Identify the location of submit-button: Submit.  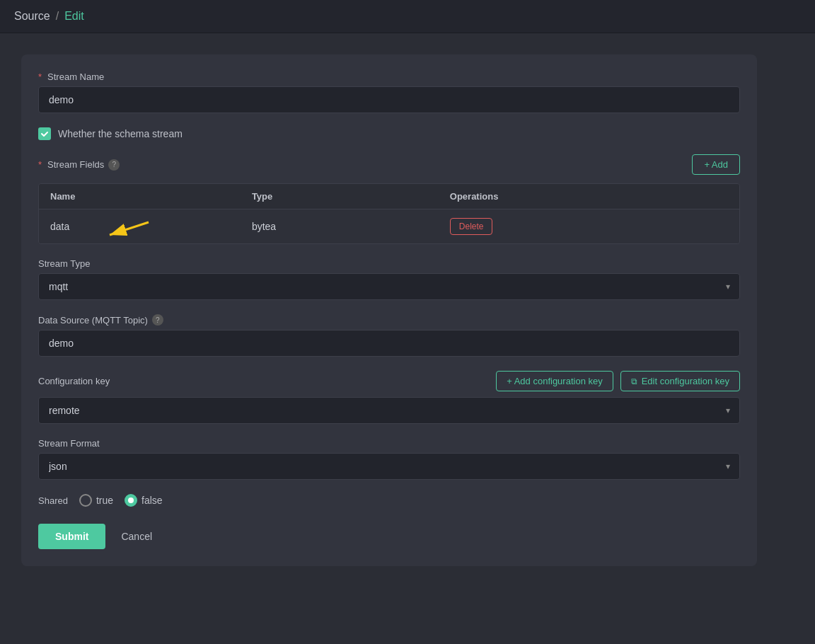
(72, 536).